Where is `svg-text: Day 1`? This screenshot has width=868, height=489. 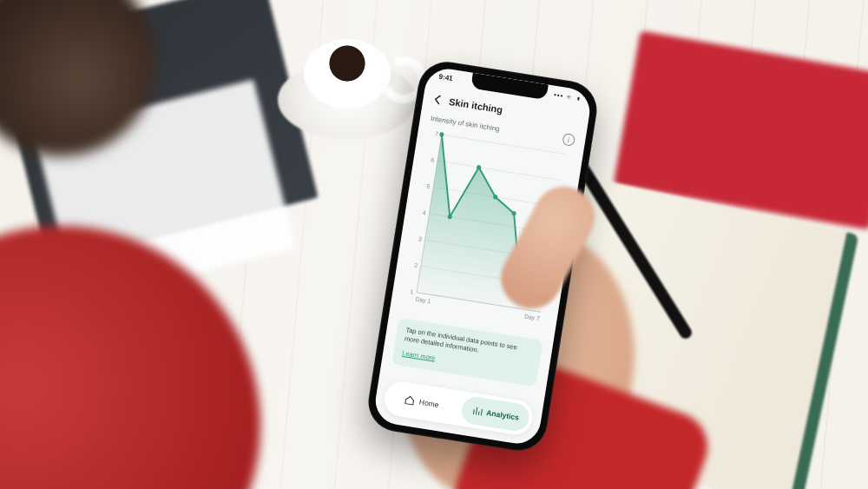 svg-text: Day 1 is located at coordinates (424, 301).